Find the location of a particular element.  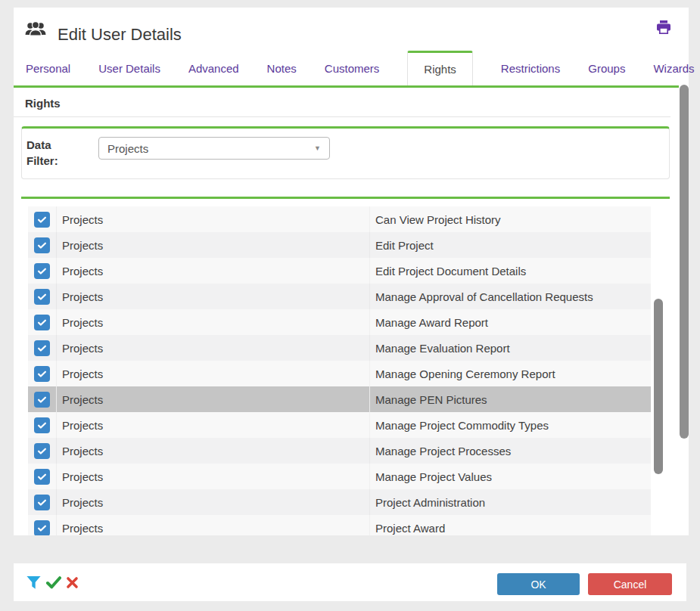

page-title: Edit User Details is located at coordinates (120, 35).